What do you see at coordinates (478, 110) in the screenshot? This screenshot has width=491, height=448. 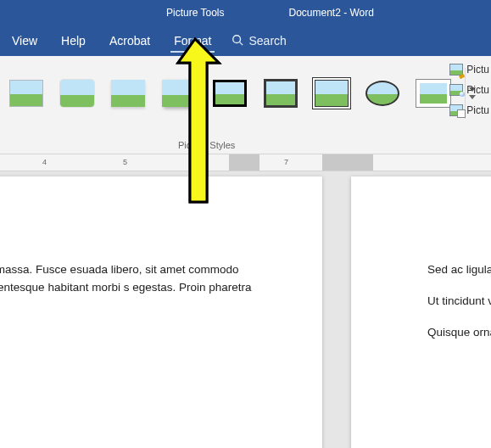 I see `picture-layout-label: Pictu` at bounding box center [478, 110].